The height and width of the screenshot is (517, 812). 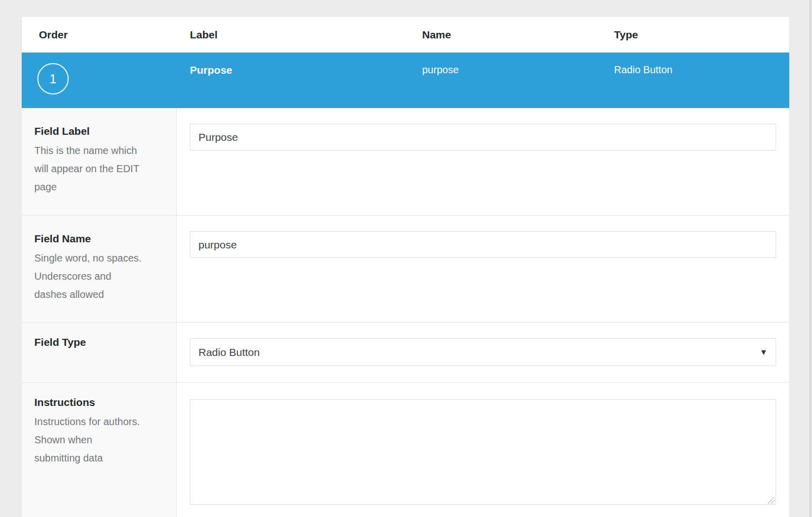 What do you see at coordinates (483, 244) in the screenshot?
I see `field-name-input` at bounding box center [483, 244].